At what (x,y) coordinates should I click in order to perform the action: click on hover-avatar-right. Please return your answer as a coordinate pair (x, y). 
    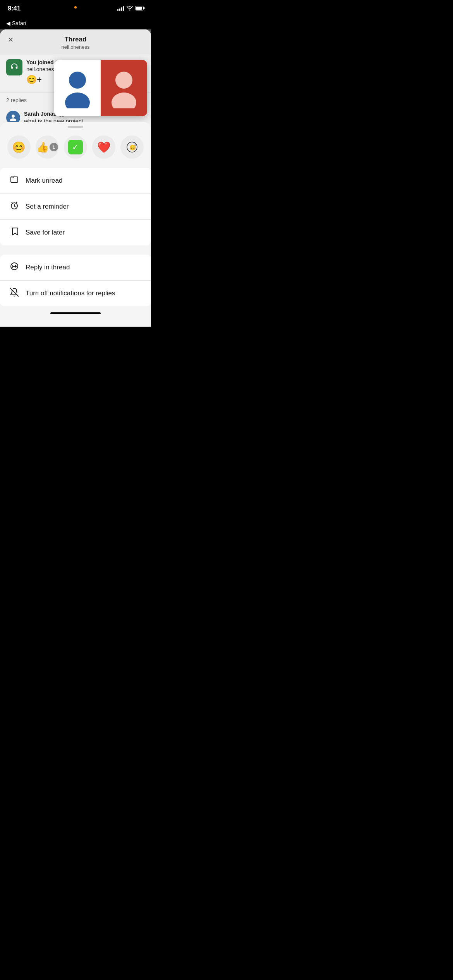
    Looking at the image, I should click on (124, 88).